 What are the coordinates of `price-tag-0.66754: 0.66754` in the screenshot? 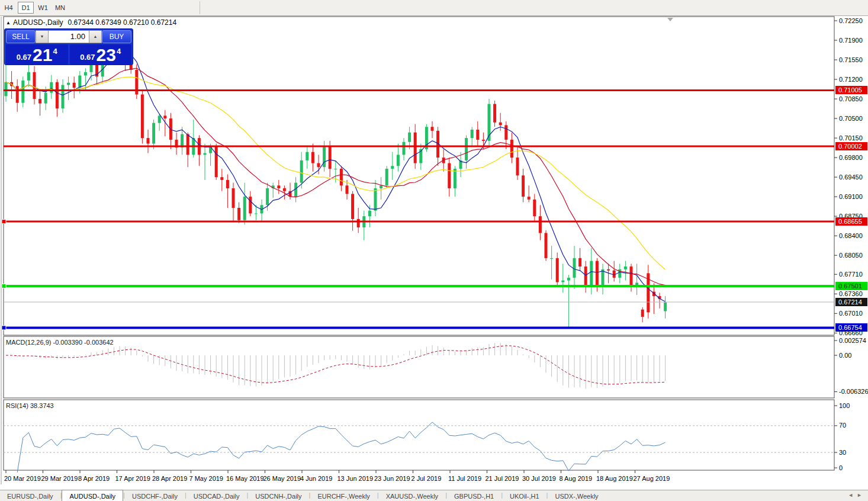 It's located at (851, 327).